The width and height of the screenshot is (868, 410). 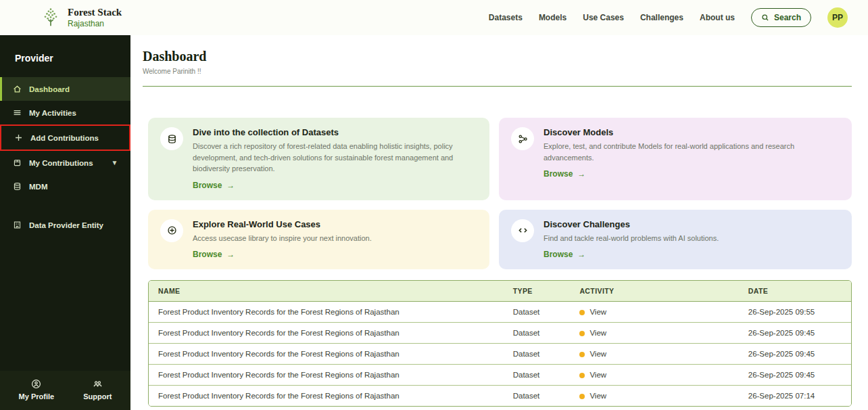 I want to click on card-title: Discover Models, so click(x=685, y=133).